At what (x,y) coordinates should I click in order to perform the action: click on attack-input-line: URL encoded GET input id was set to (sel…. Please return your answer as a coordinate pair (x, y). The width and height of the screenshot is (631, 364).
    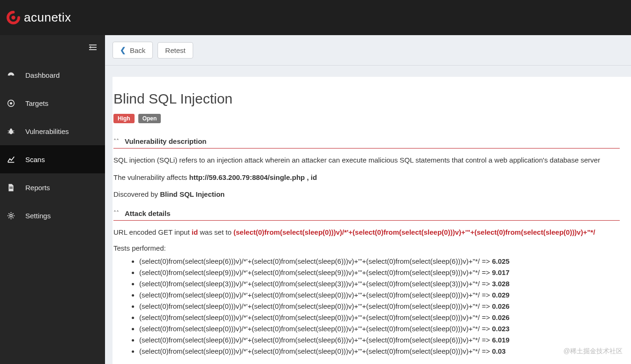
    Looking at the image, I should click on (367, 232).